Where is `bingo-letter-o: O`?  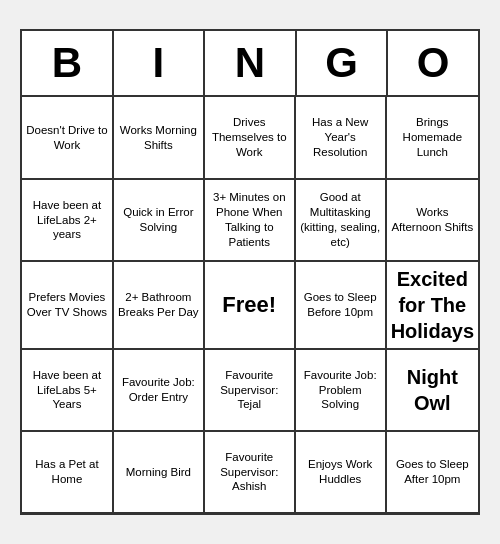 bingo-letter-o: O is located at coordinates (433, 63).